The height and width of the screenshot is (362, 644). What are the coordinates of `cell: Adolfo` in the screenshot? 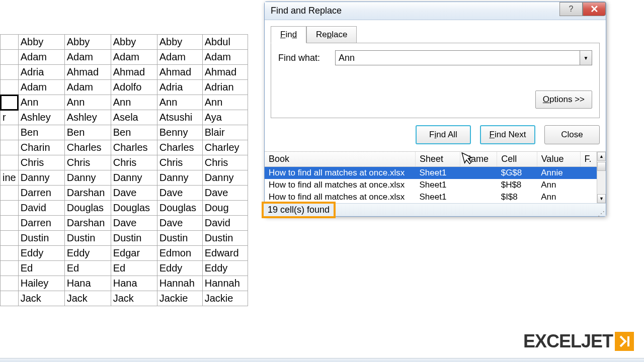 It's located at (134, 87).